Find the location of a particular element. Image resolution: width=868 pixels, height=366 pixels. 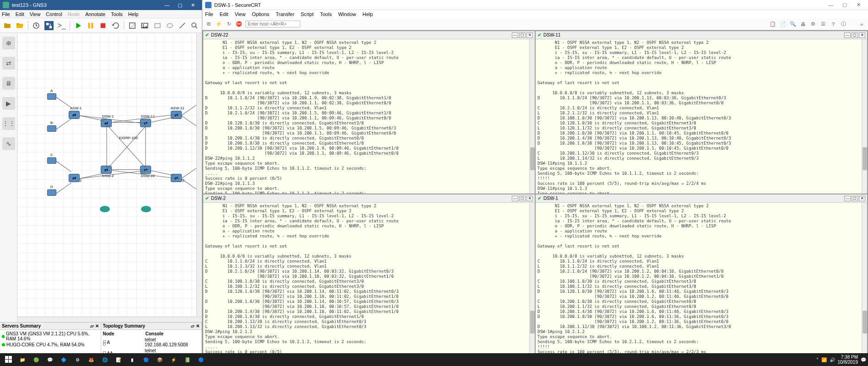

crt-titlebar: DSW-1 - SecureCRT — ▢ ✕ is located at coordinates (535, 5).